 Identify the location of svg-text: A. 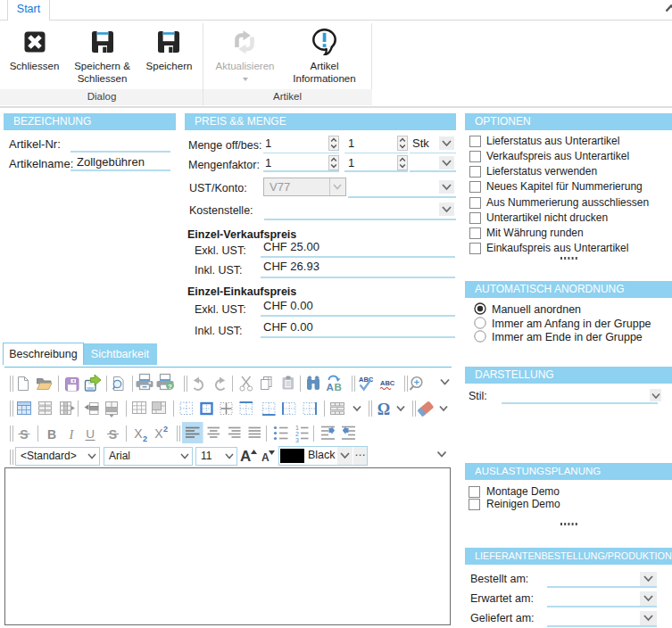
(330, 387).